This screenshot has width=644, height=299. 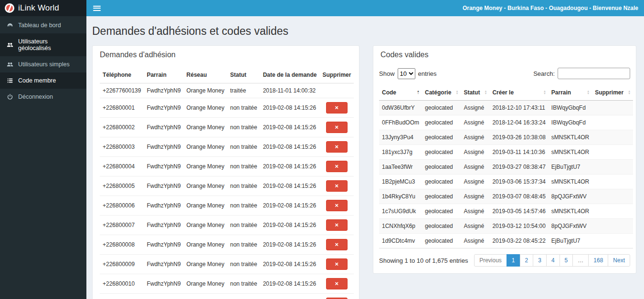 I want to click on pagination-ellipsis: …, so click(x=581, y=260).